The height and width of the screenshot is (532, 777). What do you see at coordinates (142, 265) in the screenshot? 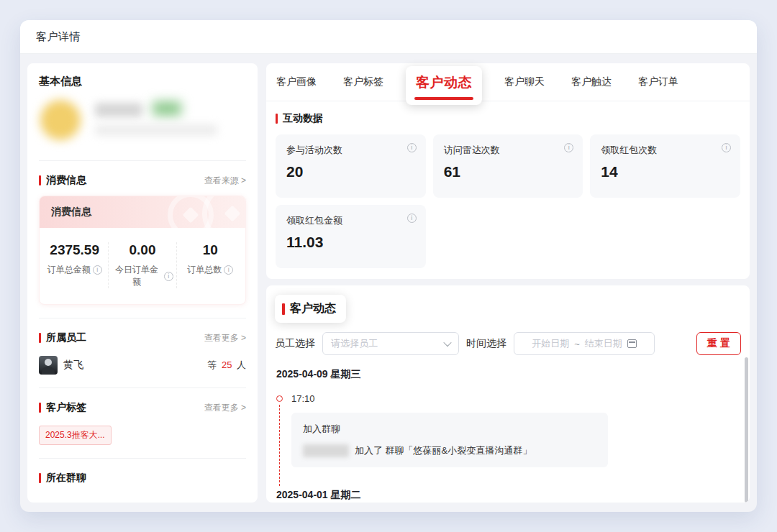
I see `stat-today-order-amount: 0.00 今日订单金额 i` at bounding box center [142, 265].